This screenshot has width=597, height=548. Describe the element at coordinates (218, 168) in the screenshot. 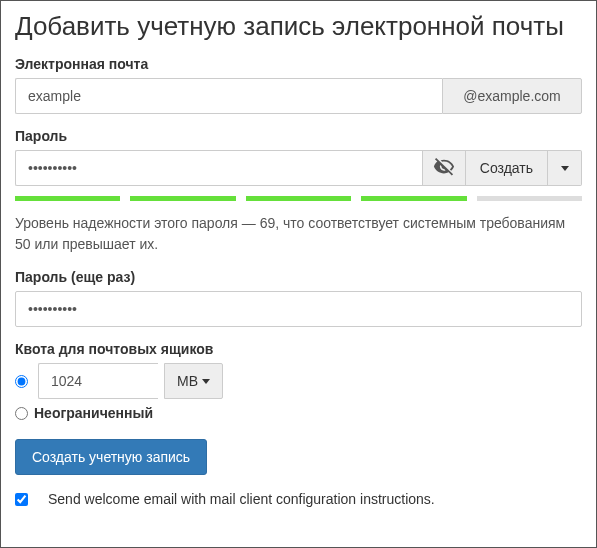

I see `password-input` at that location.